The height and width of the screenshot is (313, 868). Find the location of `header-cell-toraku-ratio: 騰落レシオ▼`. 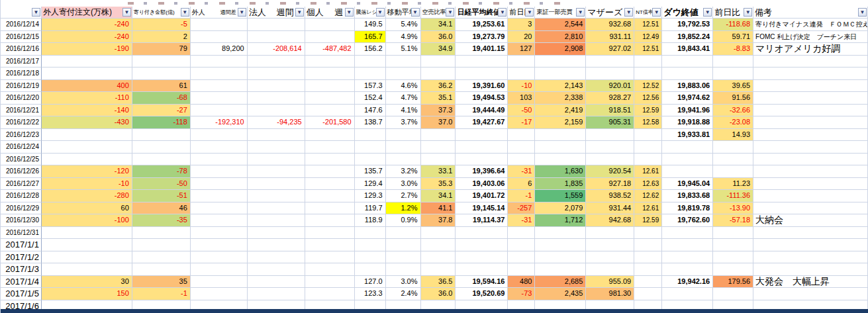

header-cell-toraku-ratio: 騰落レシオ▼ is located at coordinates (371, 13).